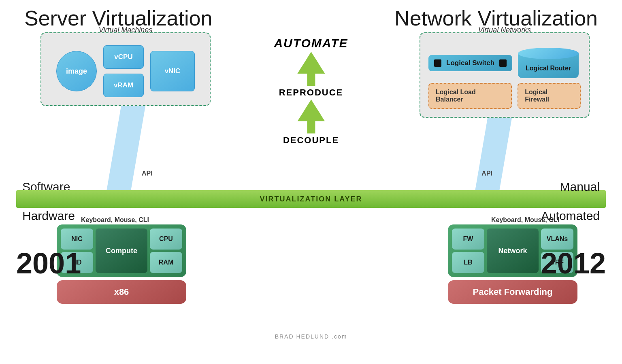  I want to click on logical-lb-label: Logical Load Balancer, so click(470, 96).